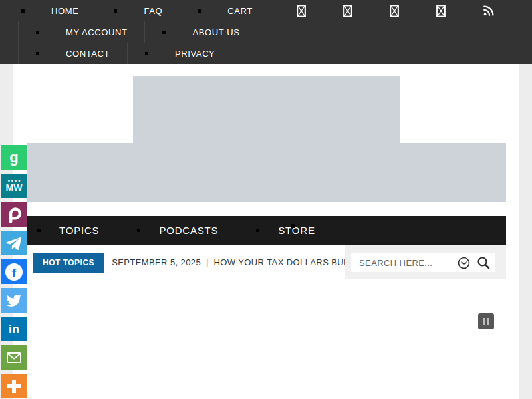 Image resolution: width=532 pixels, height=399 pixels. What do you see at coordinates (426, 262) in the screenshot?
I see `search-panel` at bounding box center [426, 262].